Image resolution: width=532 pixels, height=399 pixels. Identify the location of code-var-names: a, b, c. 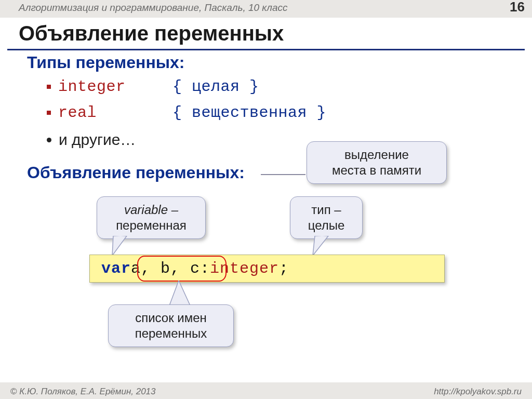
(165, 269).